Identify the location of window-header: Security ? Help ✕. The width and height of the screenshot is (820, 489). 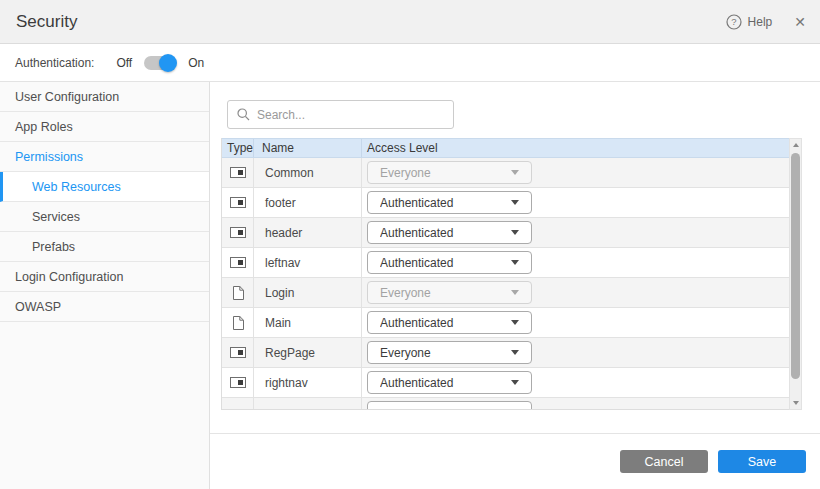
(410, 22).